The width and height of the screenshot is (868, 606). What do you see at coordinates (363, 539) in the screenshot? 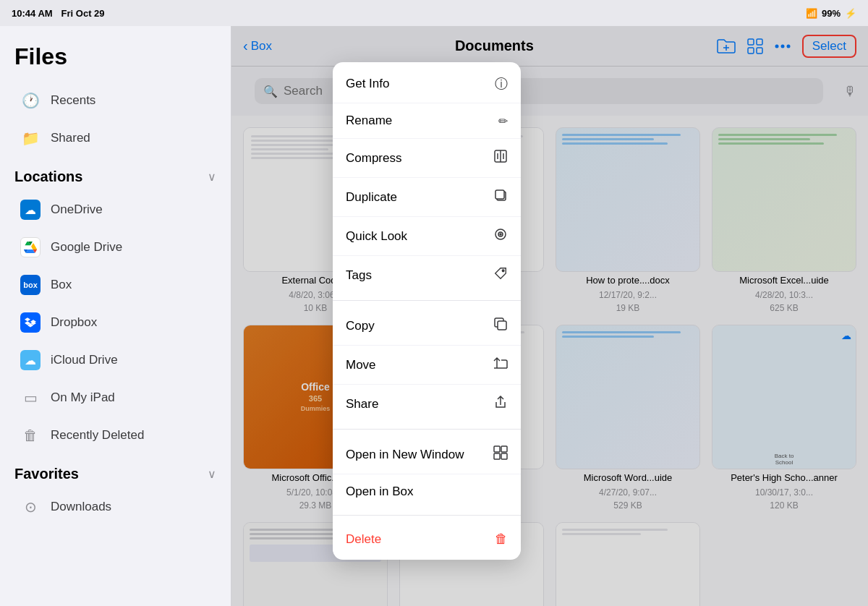
I see `menu-label-delete: Delete` at bounding box center [363, 539].